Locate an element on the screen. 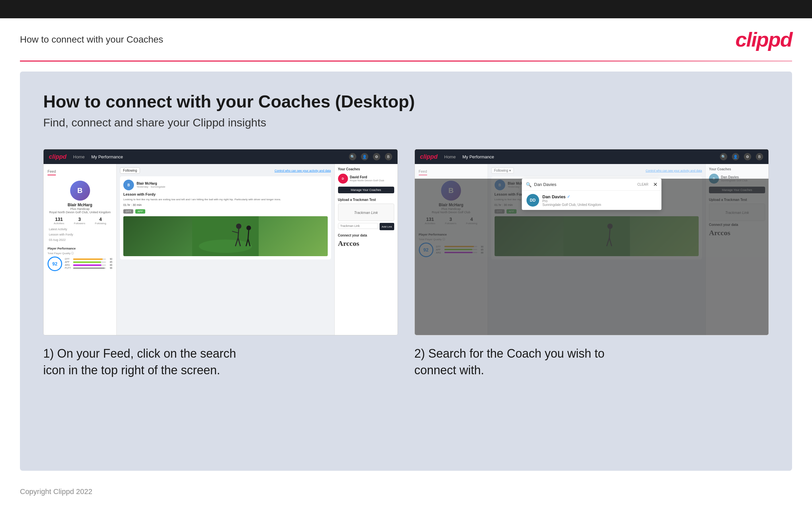 This screenshot has width=812, height=508. player-perf-subtitle: Total Player Quality ⓘ is located at coordinates (80, 253).